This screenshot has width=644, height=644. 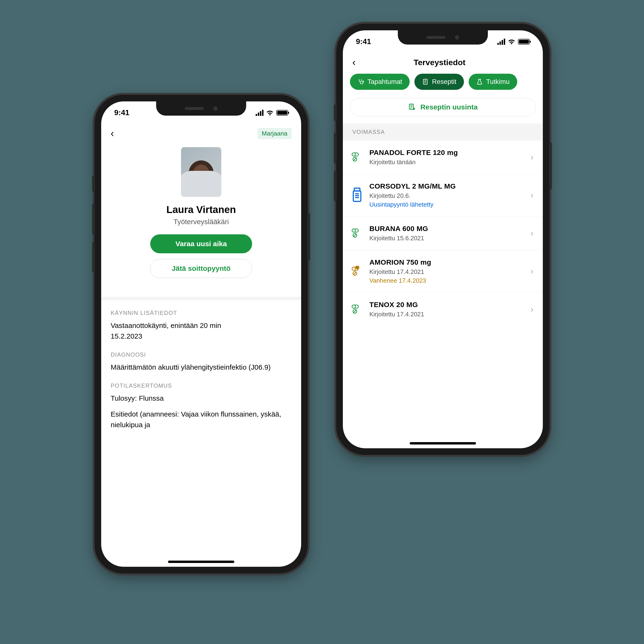 What do you see at coordinates (201, 210) in the screenshot?
I see `doctor-name: Laura Virtanen` at bounding box center [201, 210].